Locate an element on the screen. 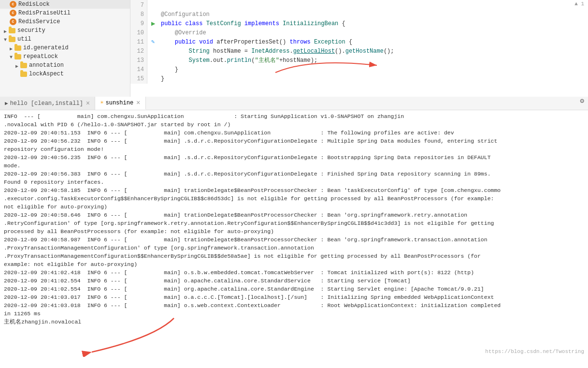  tree-item-redispraiseutil: c RedisPraiseUtil is located at coordinates (65, 13).